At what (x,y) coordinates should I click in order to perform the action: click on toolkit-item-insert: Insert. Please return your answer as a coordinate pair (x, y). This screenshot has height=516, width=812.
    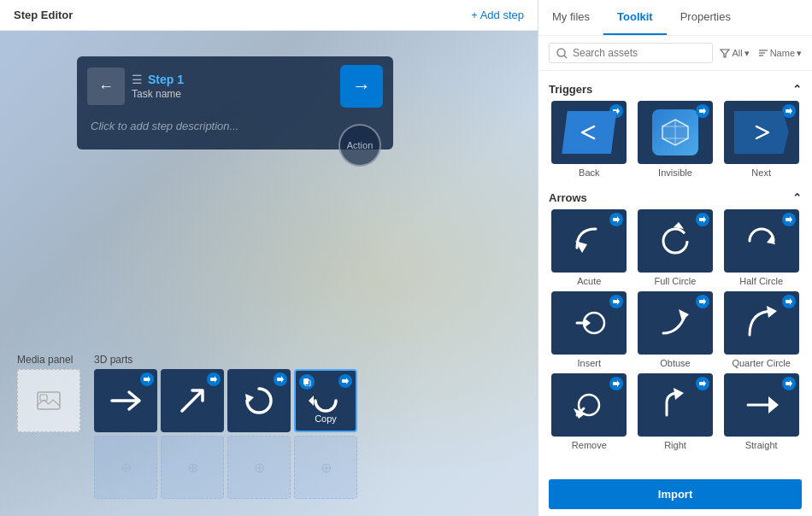
    Looking at the image, I should click on (590, 330).